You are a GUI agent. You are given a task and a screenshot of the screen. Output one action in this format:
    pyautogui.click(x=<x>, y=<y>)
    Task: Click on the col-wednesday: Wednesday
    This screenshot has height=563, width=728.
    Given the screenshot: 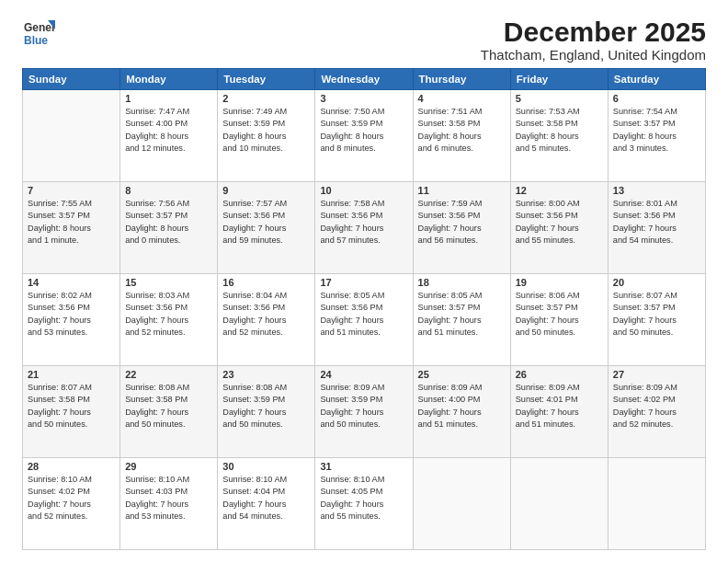 What is the action you would take?
    pyautogui.click(x=364, y=79)
    